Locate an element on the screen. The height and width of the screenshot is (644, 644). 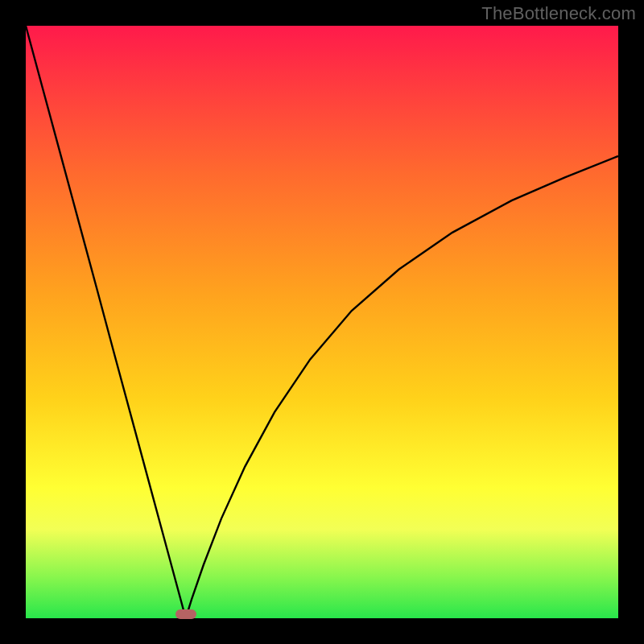
attribution-text: TheBottleneck.com is located at coordinates (559, 14).